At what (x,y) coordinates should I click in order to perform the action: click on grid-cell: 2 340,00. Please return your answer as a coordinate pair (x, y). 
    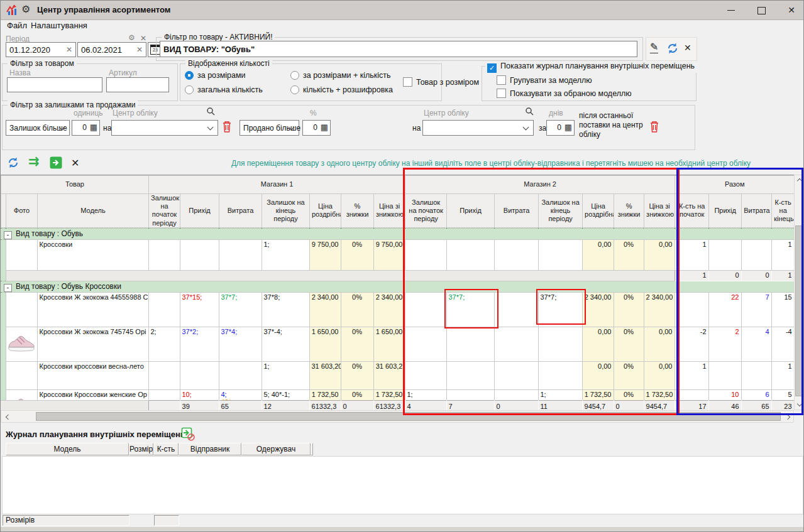
    Looking at the image, I should click on (325, 309).